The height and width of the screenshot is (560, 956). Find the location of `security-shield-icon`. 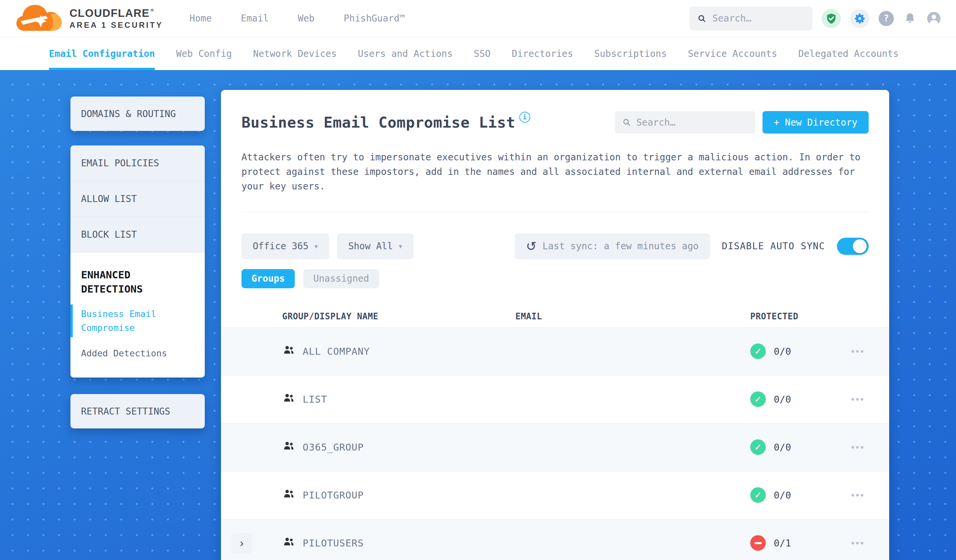

security-shield-icon is located at coordinates (832, 19).